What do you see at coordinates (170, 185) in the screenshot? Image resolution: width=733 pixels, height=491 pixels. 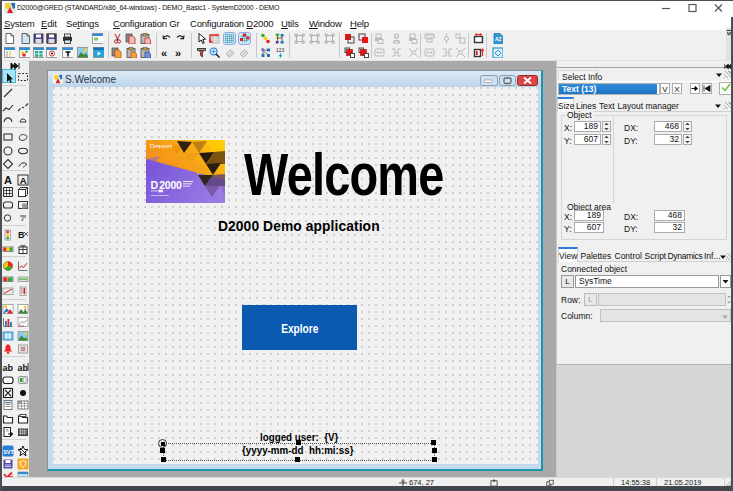 I see `svg-text: 2000` at bounding box center [170, 185].